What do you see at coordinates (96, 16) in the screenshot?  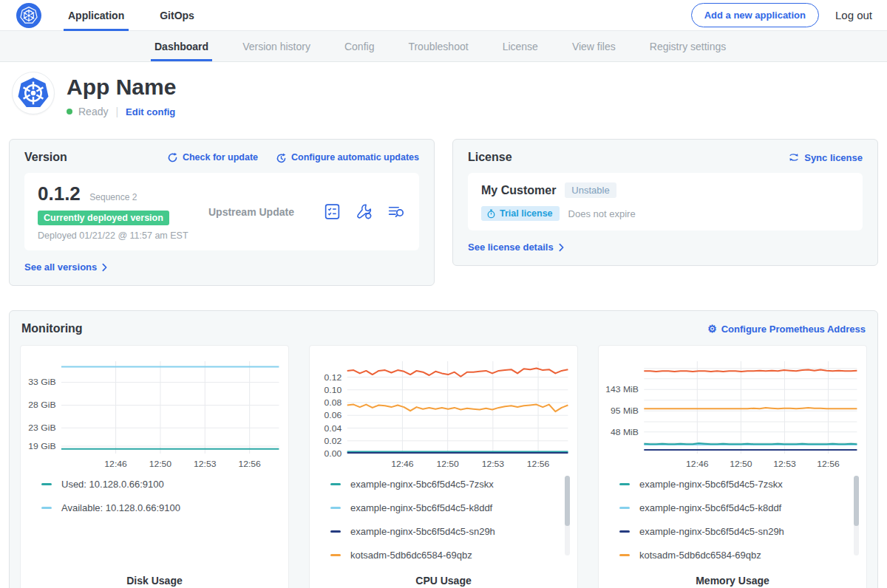 I see `nav-tab-application: Application` at bounding box center [96, 16].